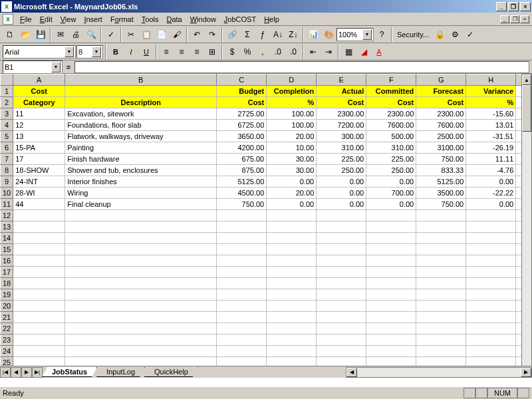 The image size is (532, 399). What do you see at coordinates (91, 35) in the screenshot?
I see `print-preview-icon: 🔍` at bounding box center [91, 35].